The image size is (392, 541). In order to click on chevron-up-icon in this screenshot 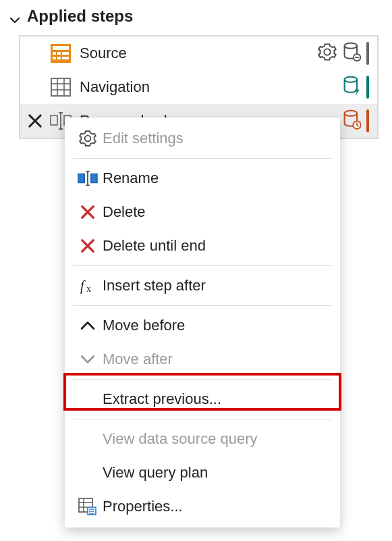, I will do `click(88, 326)`.